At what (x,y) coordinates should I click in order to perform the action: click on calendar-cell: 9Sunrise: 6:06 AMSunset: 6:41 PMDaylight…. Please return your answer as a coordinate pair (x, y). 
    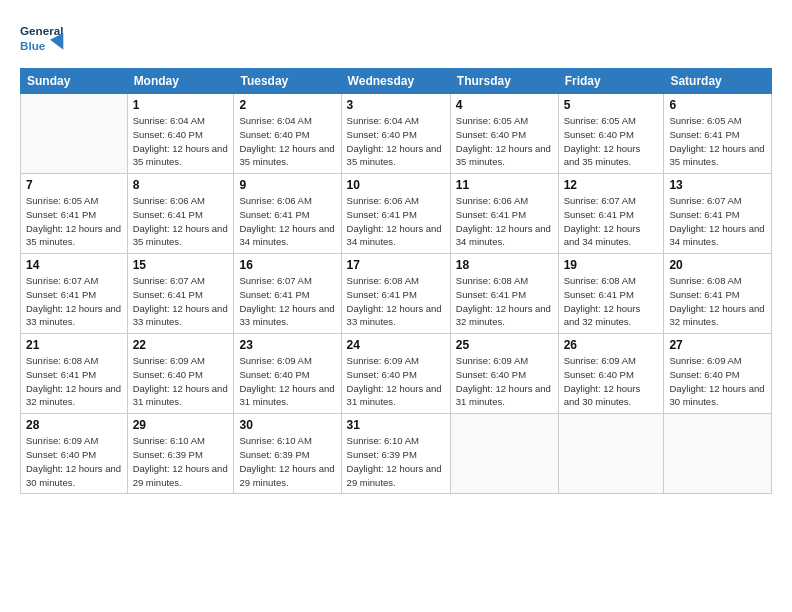
    Looking at the image, I should click on (288, 214).